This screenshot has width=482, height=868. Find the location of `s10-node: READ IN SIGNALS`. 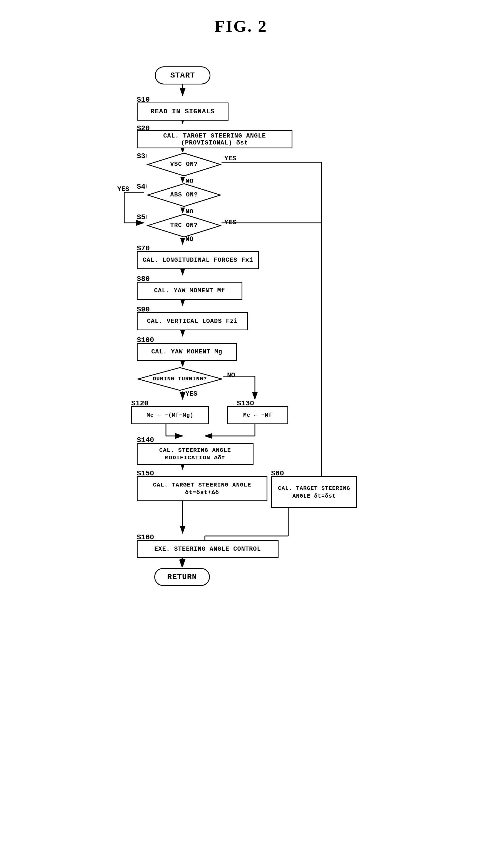

s10-node: READ IN SIGNALS is located at coordinates (183, 112).